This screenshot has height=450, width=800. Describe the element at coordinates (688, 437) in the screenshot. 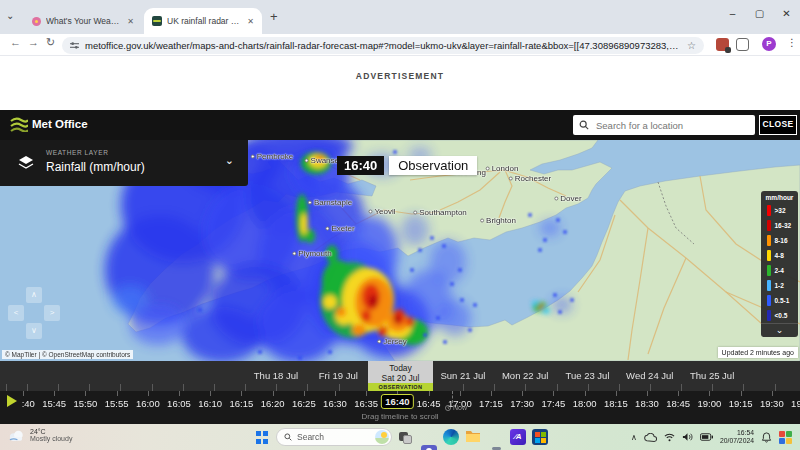

I see `volume-icon` at that location.